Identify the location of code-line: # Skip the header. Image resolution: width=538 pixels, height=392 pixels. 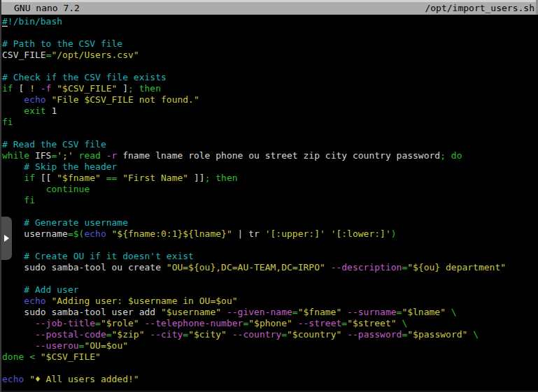
(270, 167).